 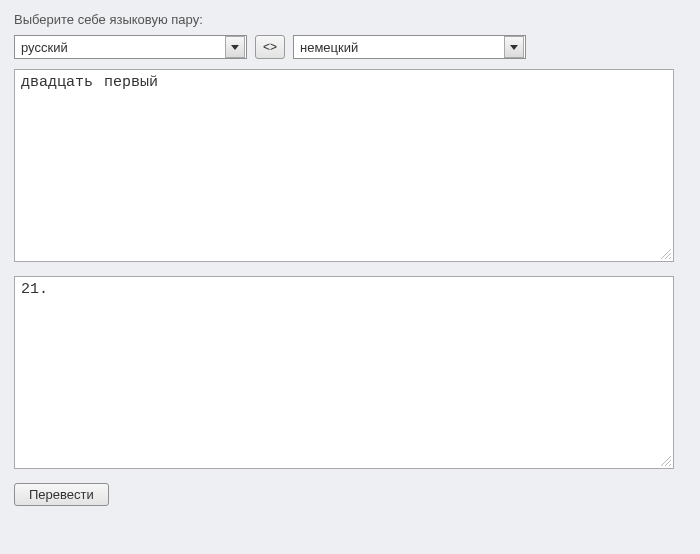 I want to click on swap-icon: <>, so click(x=270, y=47).